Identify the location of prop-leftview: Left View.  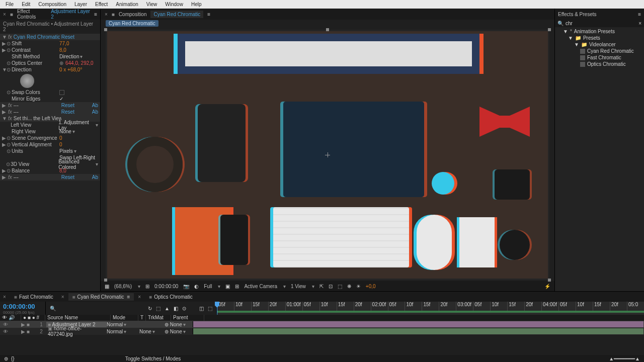
(34, 125).